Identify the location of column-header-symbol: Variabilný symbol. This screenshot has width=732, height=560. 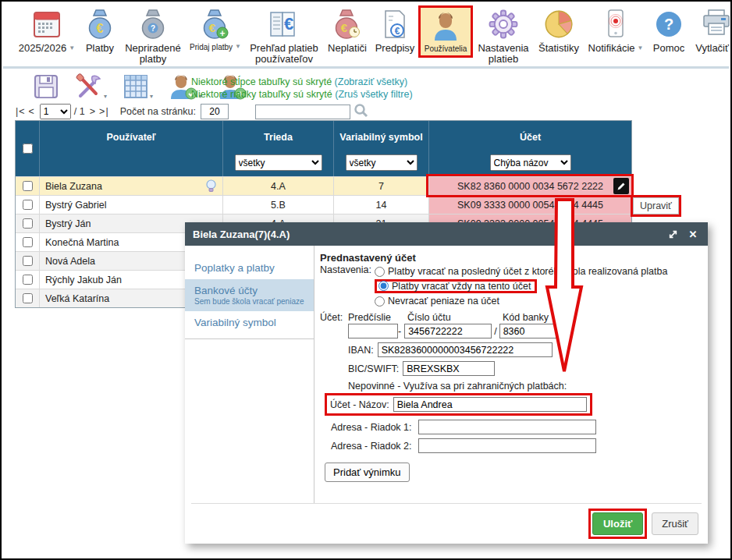
(381, 137).